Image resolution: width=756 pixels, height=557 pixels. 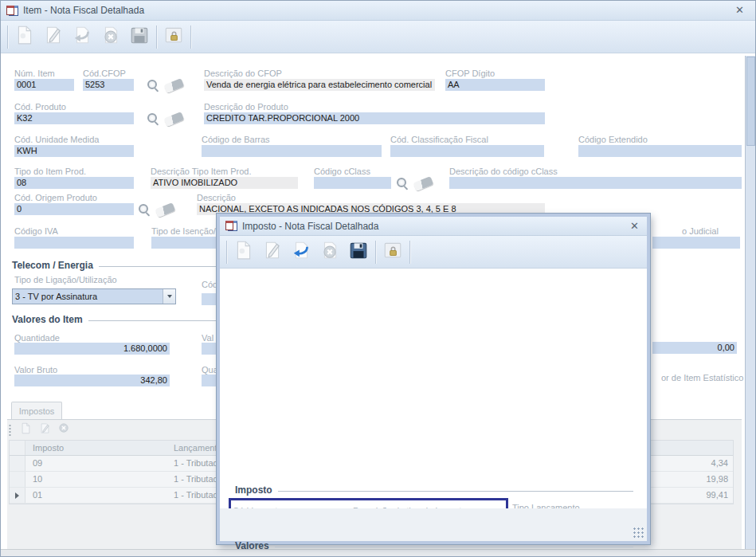 What do you see at coordinates (108, 84) in the screenshot?
I see `cod-cfop-field: 5253` at bounding box center [108, 84].